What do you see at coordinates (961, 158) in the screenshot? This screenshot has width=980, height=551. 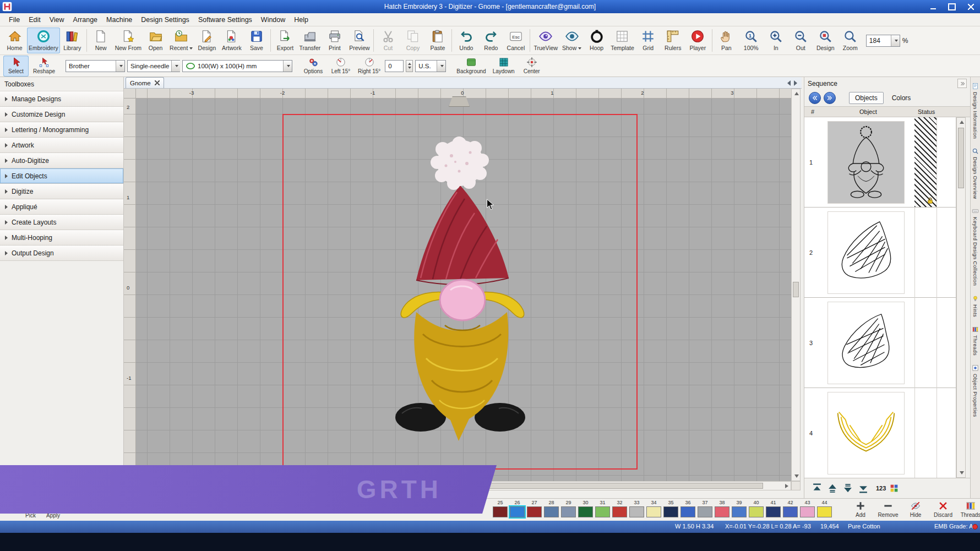 I see `sequence-scroll-thumb` at bounding box center [961, 158].